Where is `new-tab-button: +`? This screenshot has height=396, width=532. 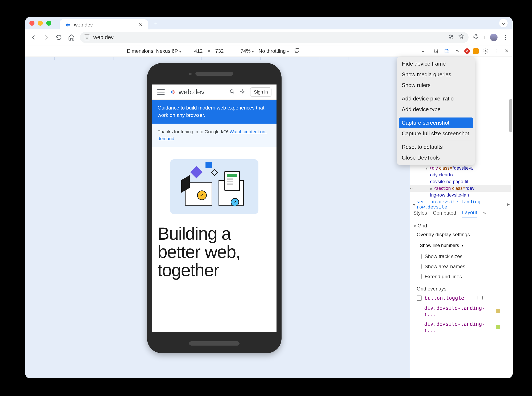 new-tab-button: + is located at coordinates (156, 23).